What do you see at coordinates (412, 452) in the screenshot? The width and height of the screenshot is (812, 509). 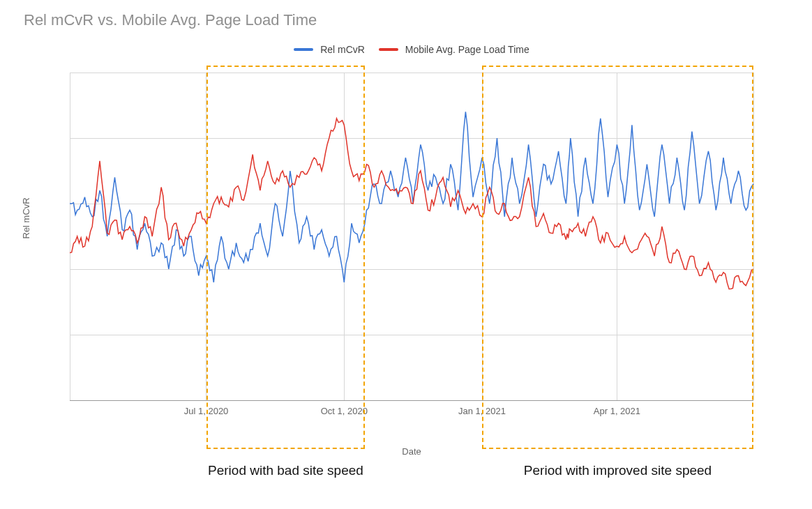 I see `x-axis-label: Date` at bounding box center [412, 452].